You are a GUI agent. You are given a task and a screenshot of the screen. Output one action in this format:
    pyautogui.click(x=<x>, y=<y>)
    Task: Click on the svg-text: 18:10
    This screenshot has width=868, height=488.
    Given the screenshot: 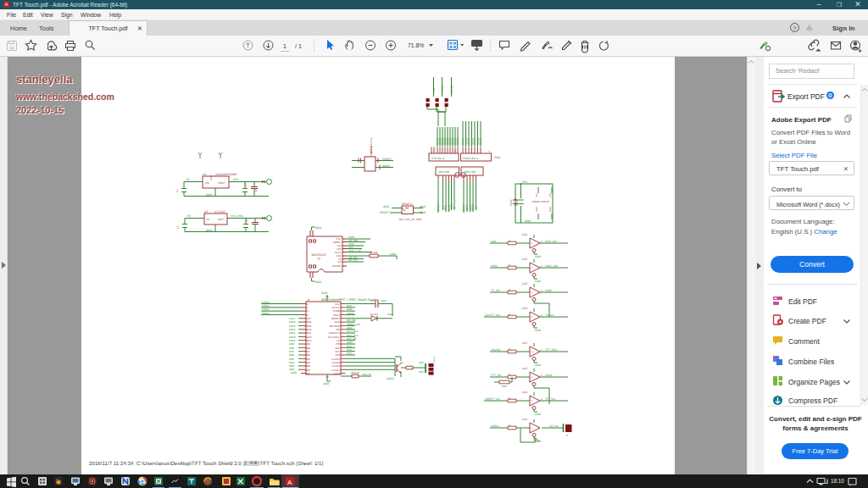 What is the action you would take?
    pyautogui.click(x=837, y=481)
    